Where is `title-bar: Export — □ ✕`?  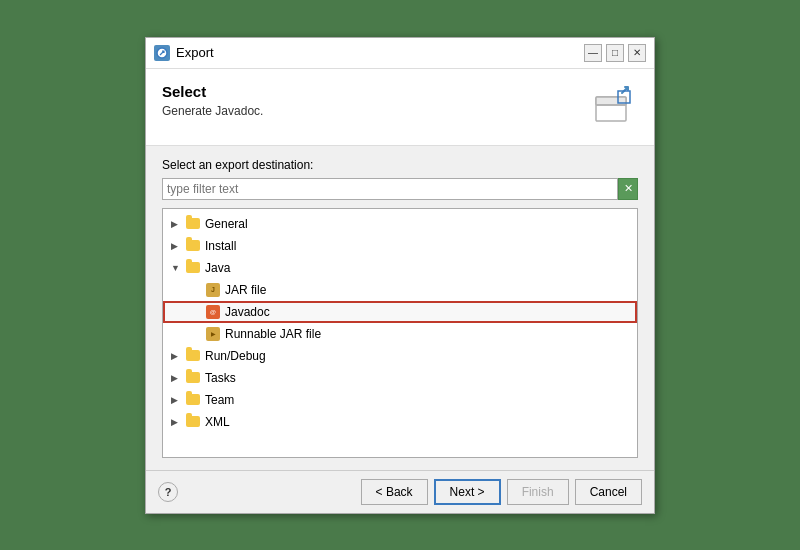 title-bar: Export — □ ✕ is located at coordinates (400, 54).